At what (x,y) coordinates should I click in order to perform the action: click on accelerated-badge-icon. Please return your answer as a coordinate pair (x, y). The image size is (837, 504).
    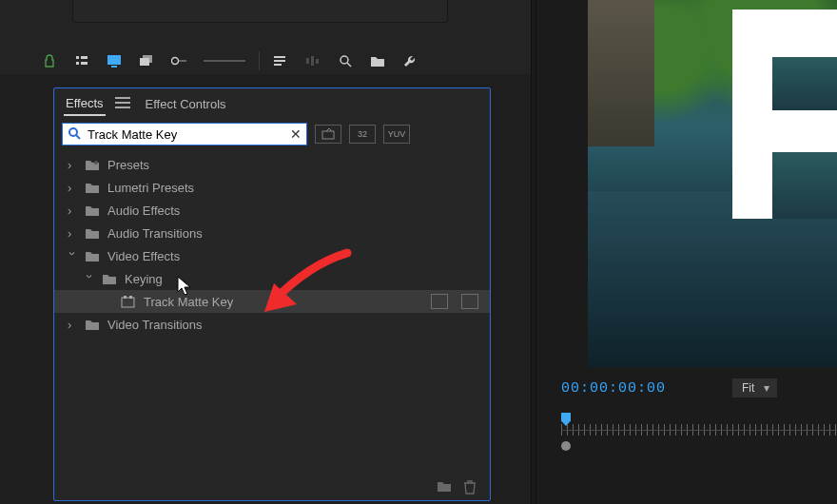
    Looking at the image, I should click on (439, 301).